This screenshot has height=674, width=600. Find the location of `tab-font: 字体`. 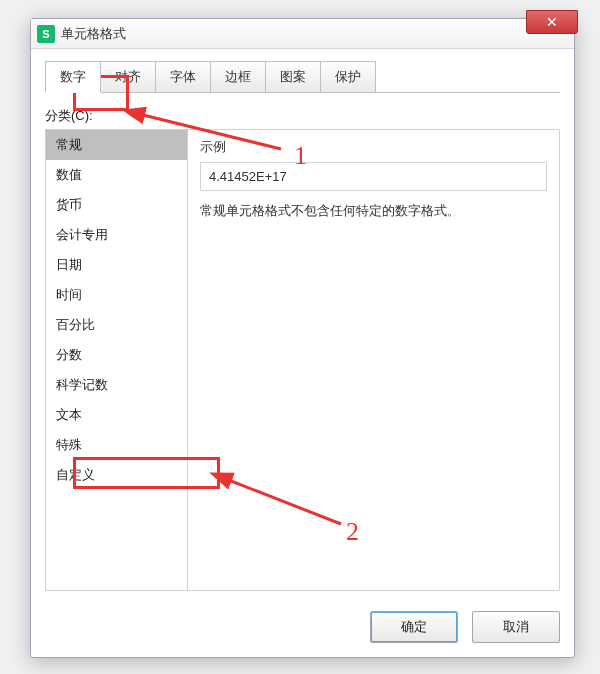

tab-font: 字体 is located at coordinates (183, 76).